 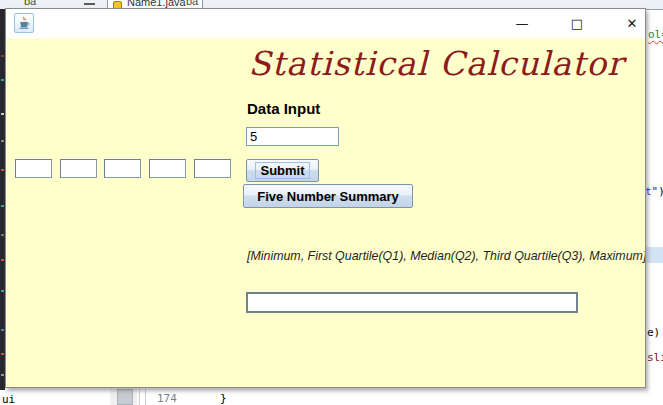 What do you see at coordinates (8, 399) in the screenshot?
I see `code-fragment: ui` at bounding box center [8, 399].